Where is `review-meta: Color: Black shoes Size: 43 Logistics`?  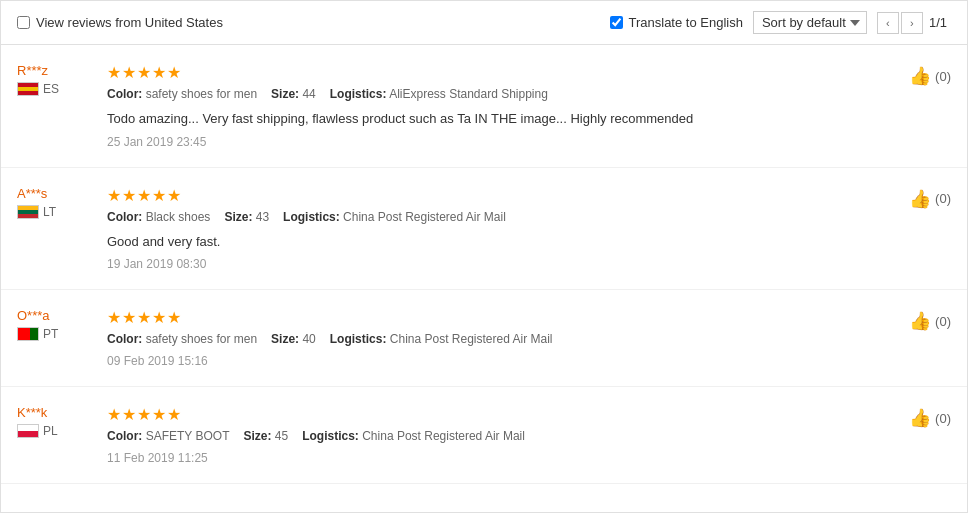
review-meta: Color: Black shoes Size: 43 Logistics is located at coordinates (503, 217).